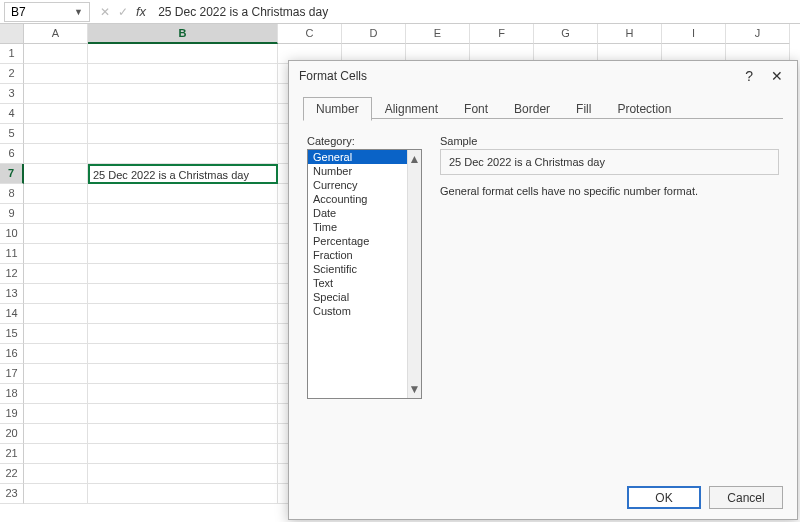 The height and width of the screenshot is (522, 800). I want to click on help-icon: ?, so click(749, 76).